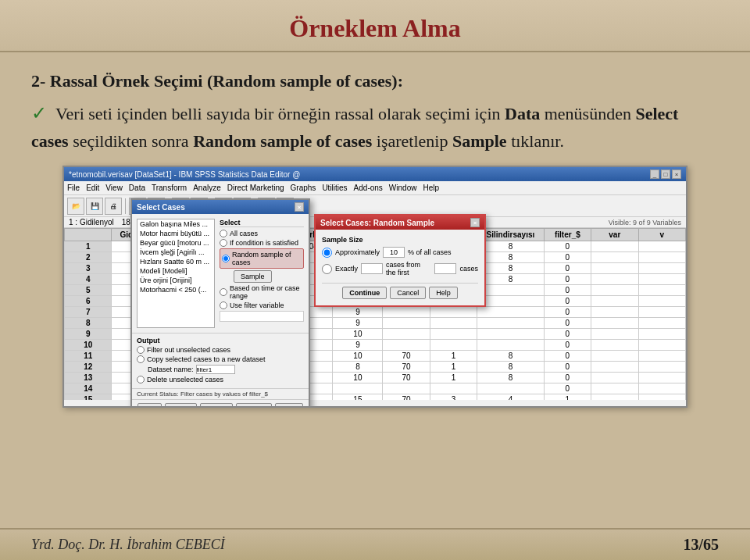 This screenshot has width=750, height=560. What do you see at coordinates (400, 269) in the screenshot?
I see `exactly-option: Exactly cases from the first cases` at bounding box center [400, 269].